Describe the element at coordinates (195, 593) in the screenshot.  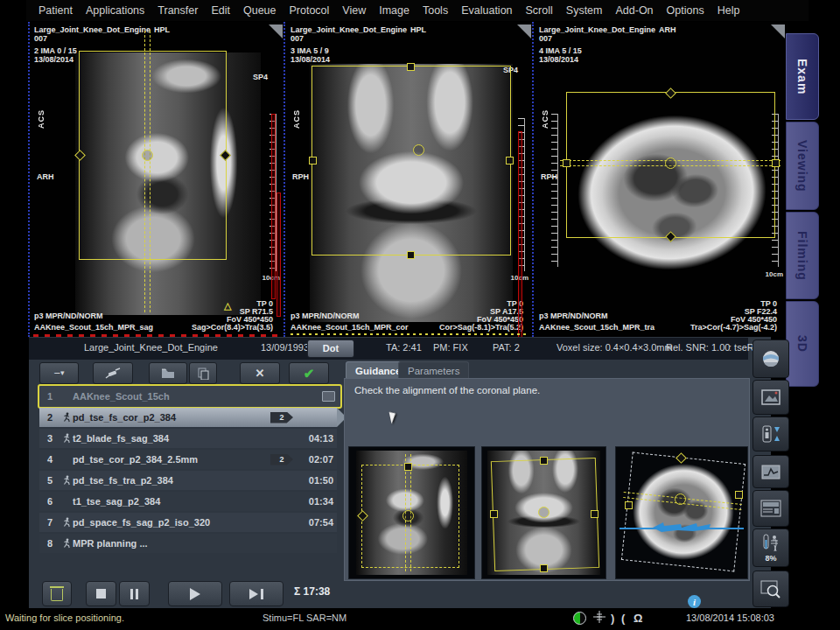
I see `play-button` at that location.